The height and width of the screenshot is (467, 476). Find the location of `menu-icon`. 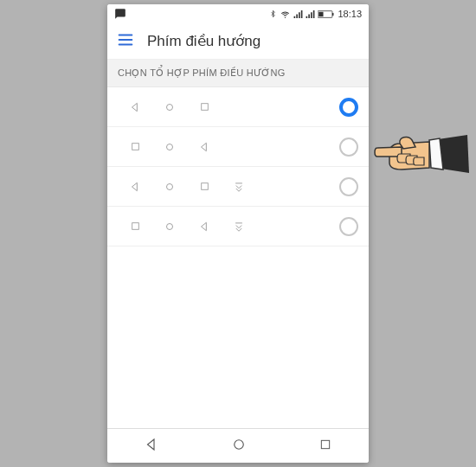

menu-icon is located at coordinates (125, 42).